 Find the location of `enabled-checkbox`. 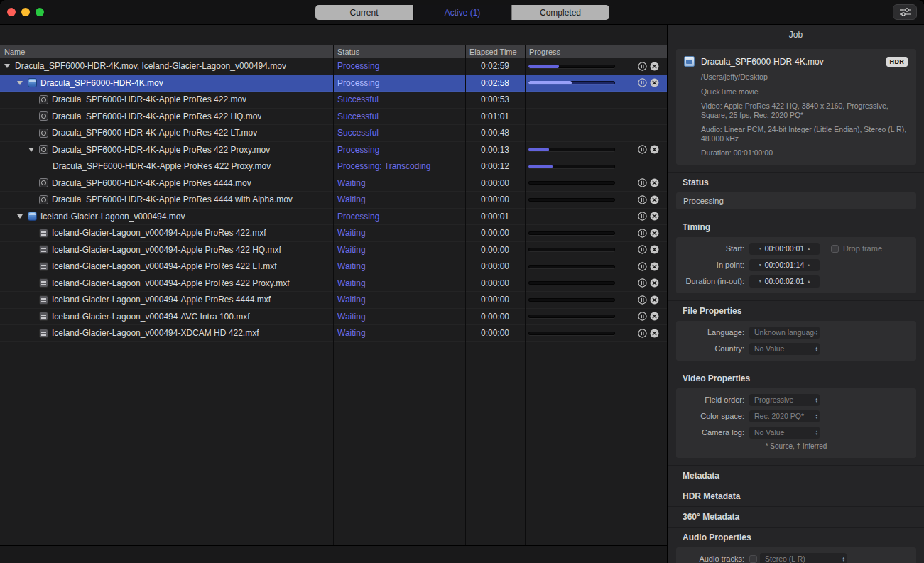

enabled-checkbox is located at coordinates (753, 559).